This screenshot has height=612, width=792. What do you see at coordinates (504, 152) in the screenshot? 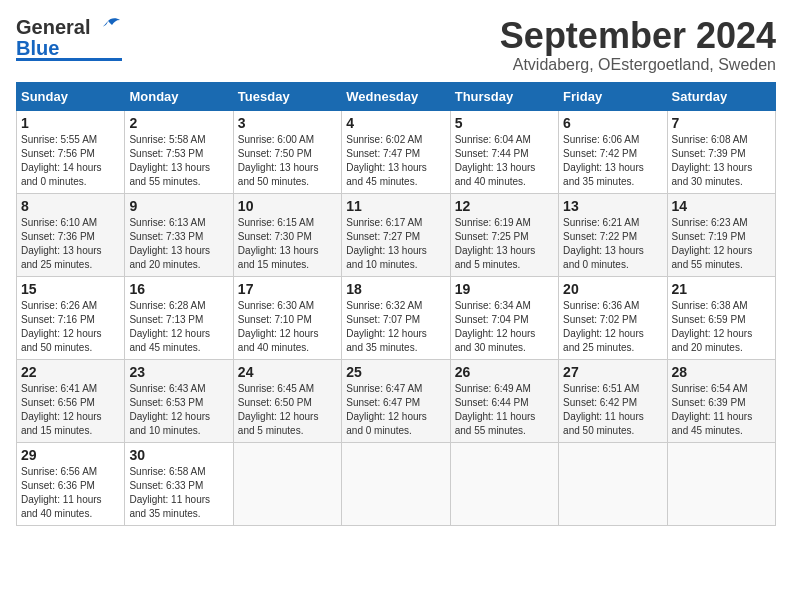
I see `calendar-cell: 5Sunrise: 6:04 AMSunset: 7:44 PMDaylight…` at bounding box center [504, 152].